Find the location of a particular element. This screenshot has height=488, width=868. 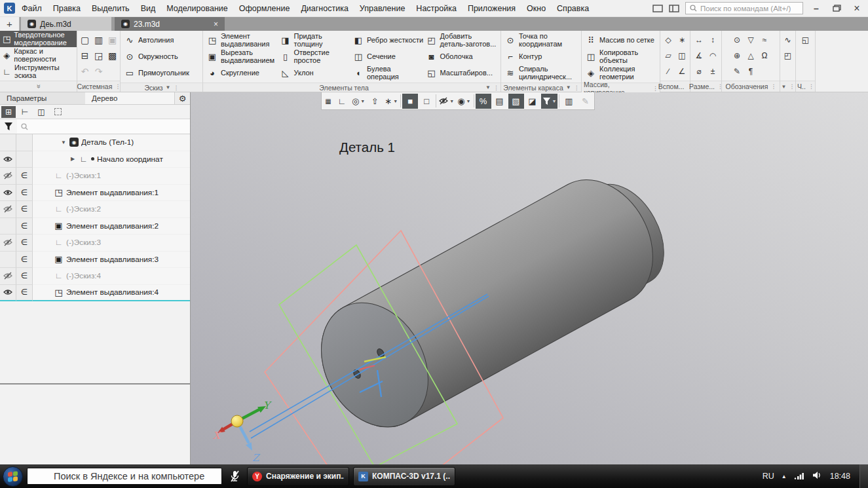

dim-icon-1: ↔ is located at coordinates (700, 40).